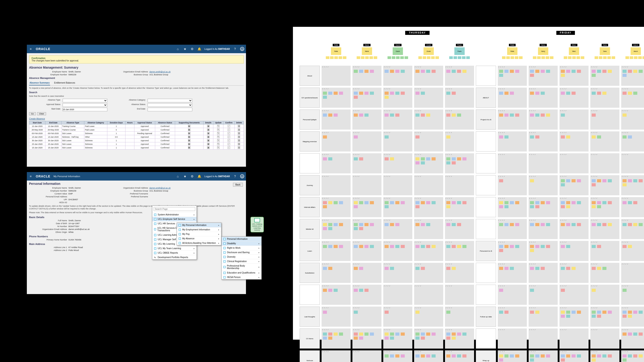 The width and height of the screenshot is (644, 362). I want to click on col-header: Delete, so click(239, 123).